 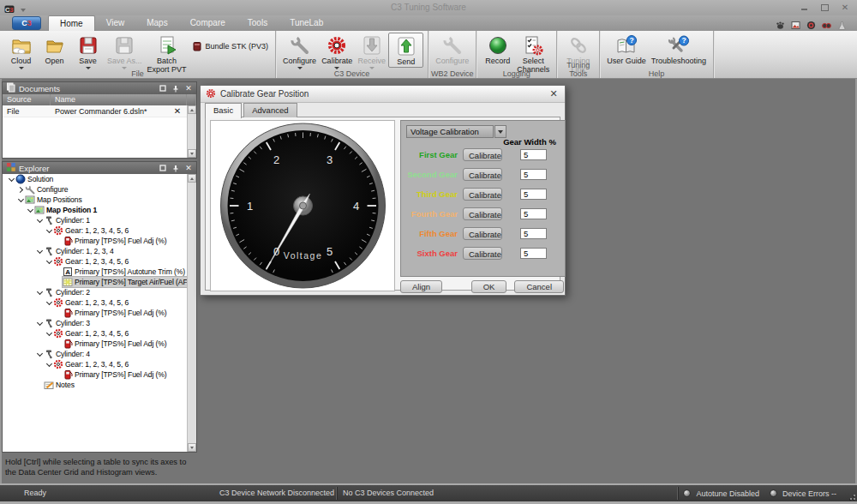 I want to click on application-menu-button: C3, so click(x=27, y=23).